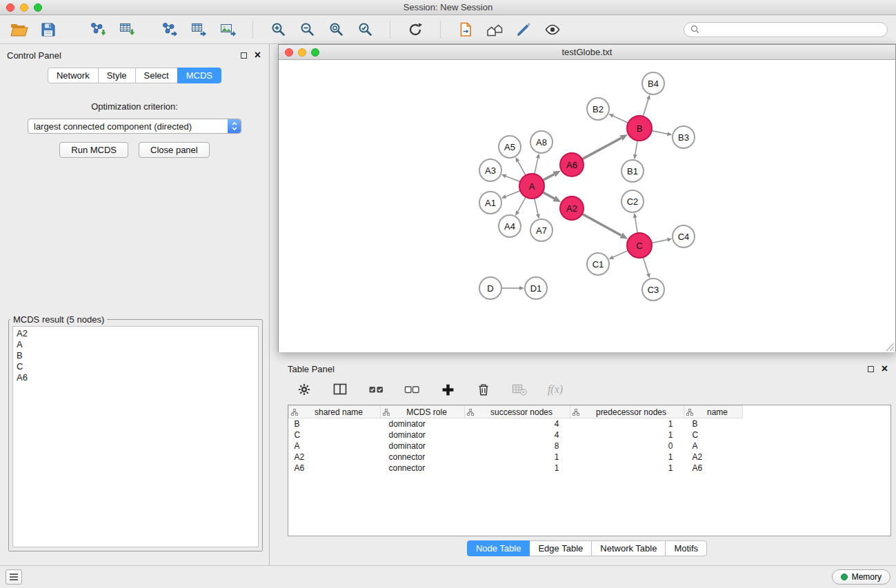 This screenshot has width=896, height=588. Describe the element at coordinates (307, 30) in the screenshot. I see `zoom-out-button` at that location.